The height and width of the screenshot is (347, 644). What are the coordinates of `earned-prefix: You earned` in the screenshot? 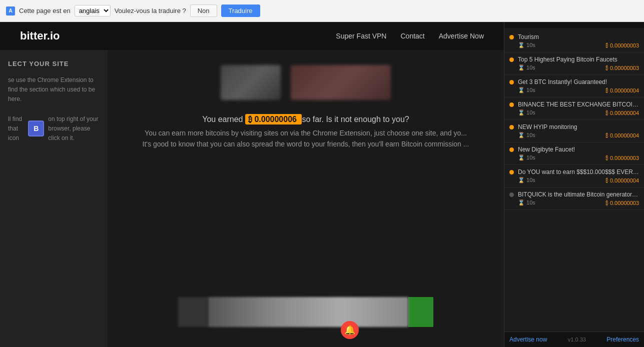 It's located at (222, 119).